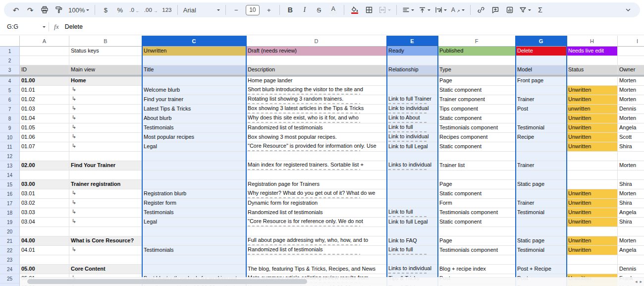  What do you see at coordinates (477, 184) in the screenshot?
I see `cell-F15: Page` at bounding box center [477, 184].